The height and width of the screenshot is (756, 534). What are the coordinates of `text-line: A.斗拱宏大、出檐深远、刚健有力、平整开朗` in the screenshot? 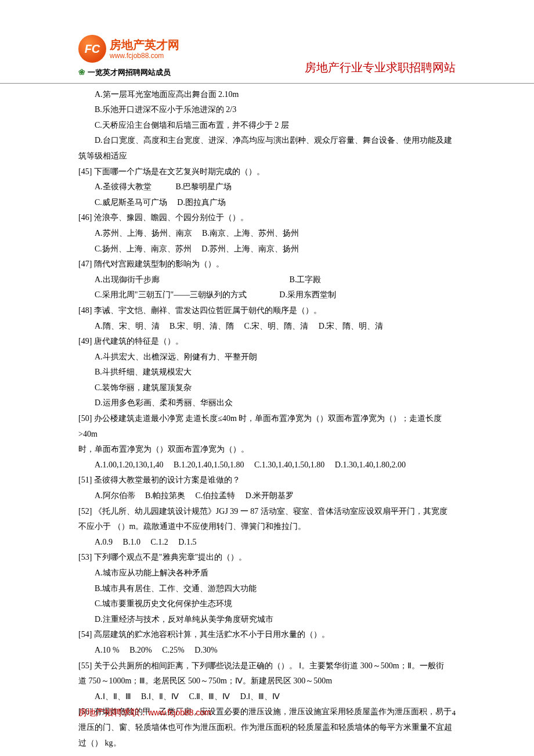 It's located at (267, 358).